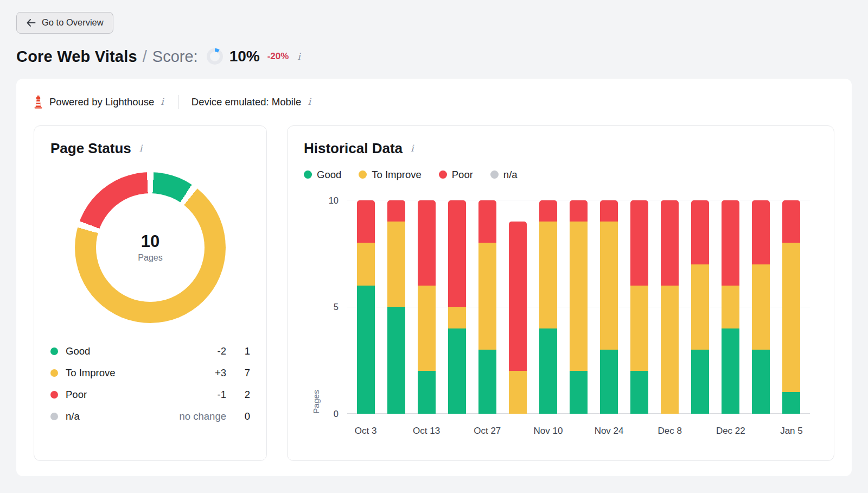 The height and width of the screenshot is (493, 868). I want to click on score-value: 10%, so click(245, 56).